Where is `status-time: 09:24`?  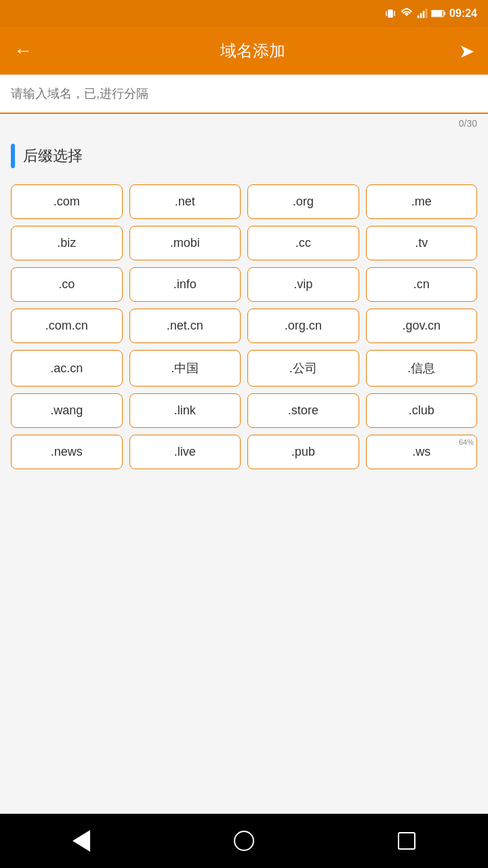
status-time: 09:24 is located at coordinates (464, 14).